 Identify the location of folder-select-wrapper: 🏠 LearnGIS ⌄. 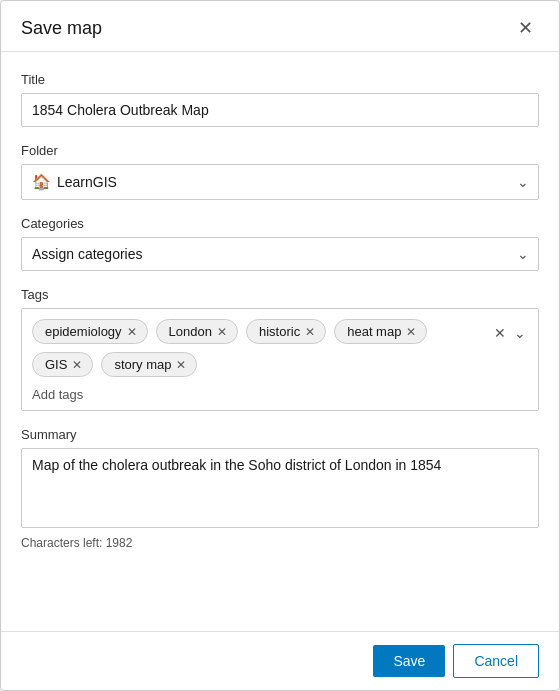
(280, 182).